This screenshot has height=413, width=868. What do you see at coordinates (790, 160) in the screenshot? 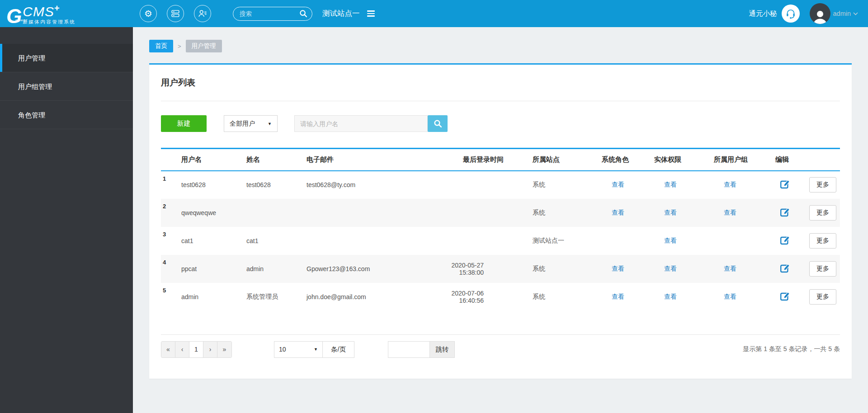
I see `col-edit: 编辑` at bounding box center [790, 160].